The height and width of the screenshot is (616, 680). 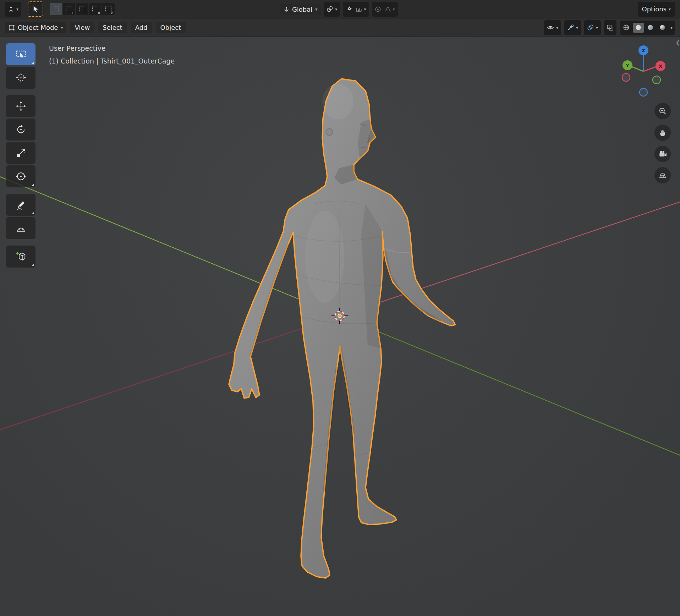 I want to click on annotate-tool-icon, so click(x=21, y=205).